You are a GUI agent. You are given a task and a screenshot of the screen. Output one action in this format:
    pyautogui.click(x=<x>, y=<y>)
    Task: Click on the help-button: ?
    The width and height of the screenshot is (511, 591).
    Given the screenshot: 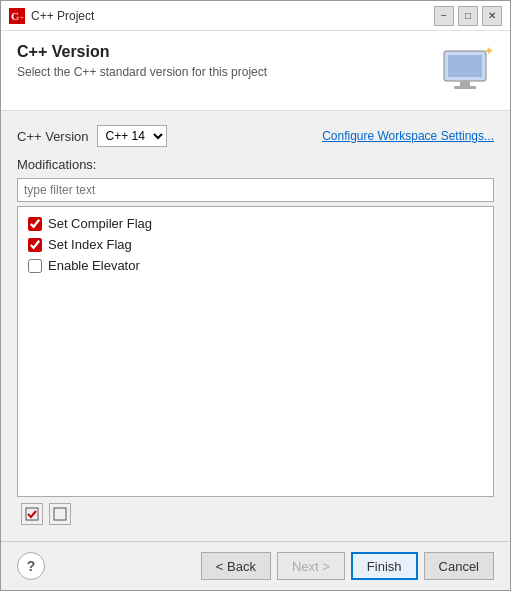 What is the action you would take?
    pyautogui.click(x=31, y=566)
    